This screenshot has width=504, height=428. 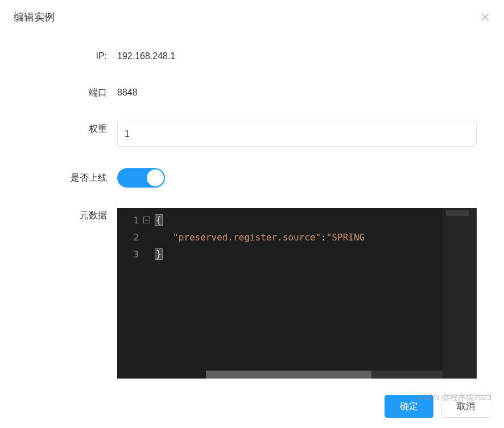 What do you see at coordinates (136, 238) in the screenshot?
I see `line-number: 2` at bounding box center [136, 238].